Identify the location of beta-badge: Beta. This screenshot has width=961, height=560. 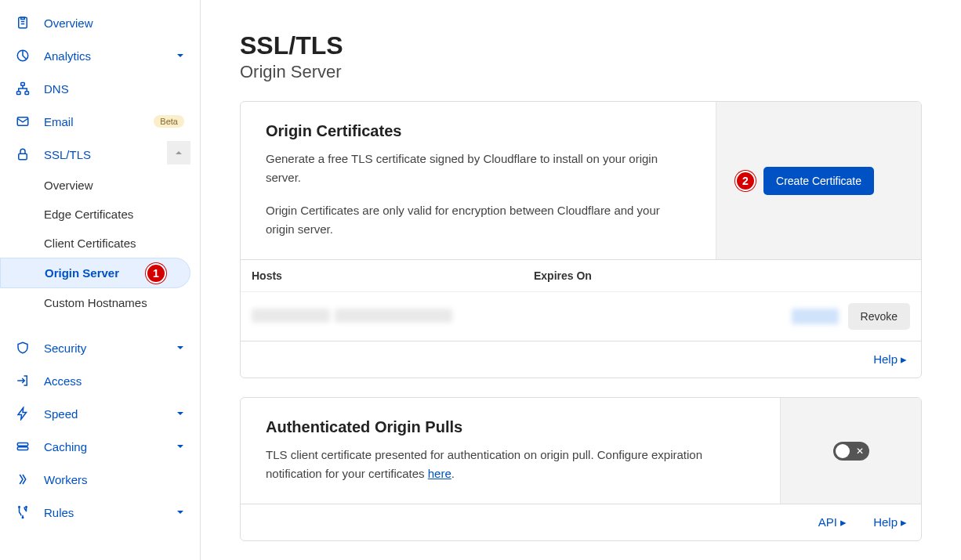
(169, 121).